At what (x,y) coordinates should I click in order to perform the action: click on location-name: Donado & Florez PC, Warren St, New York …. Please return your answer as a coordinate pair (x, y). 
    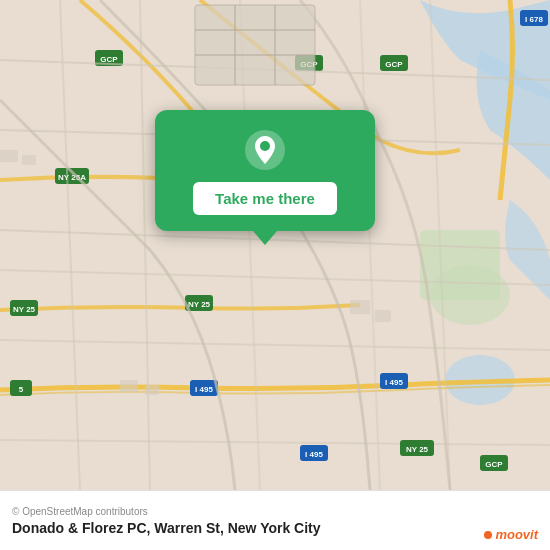
    Looking at the image, I should click on (275, 528).